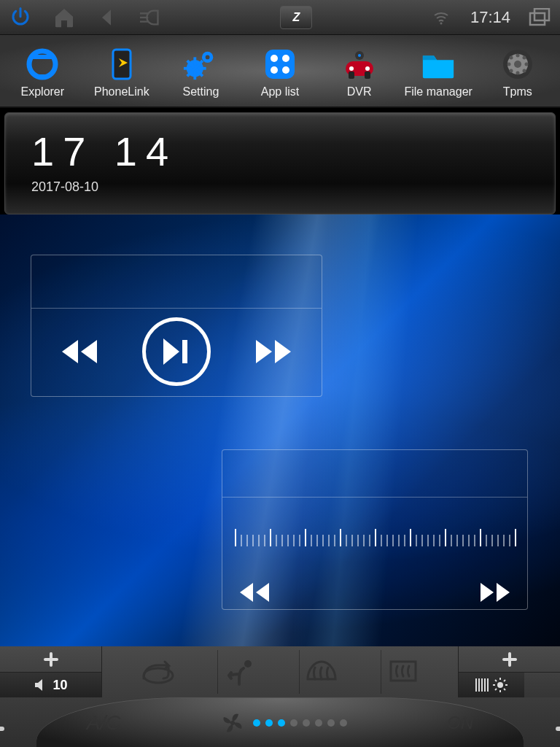 The image size is (560, 747). Describe the element at coordinates (518, 92) in the screenshot. I see `app-label: Tpms` at that location.